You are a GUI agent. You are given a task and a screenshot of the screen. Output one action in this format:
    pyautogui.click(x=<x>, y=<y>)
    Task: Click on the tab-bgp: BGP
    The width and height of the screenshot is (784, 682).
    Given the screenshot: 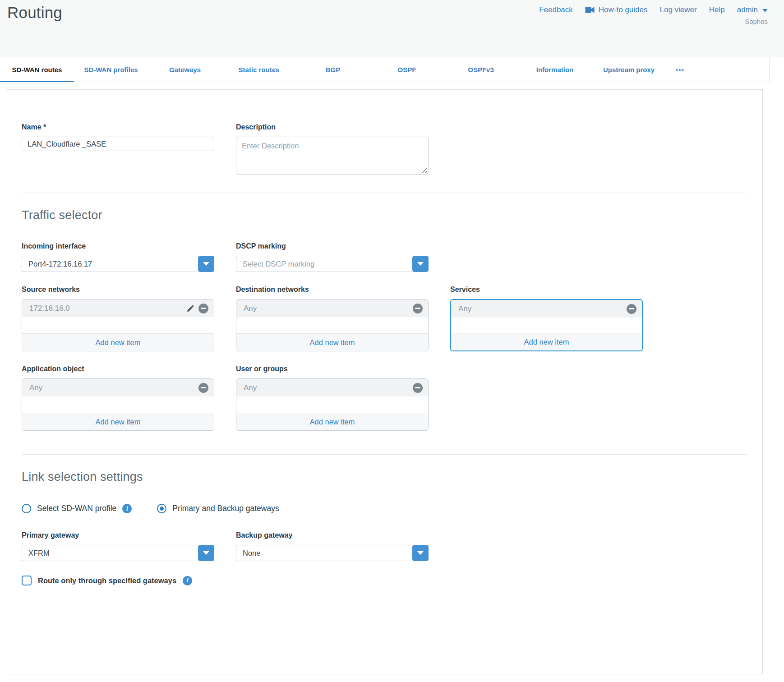 What is the action you would take?
    pyautogui.click(x=333, y=69)
    